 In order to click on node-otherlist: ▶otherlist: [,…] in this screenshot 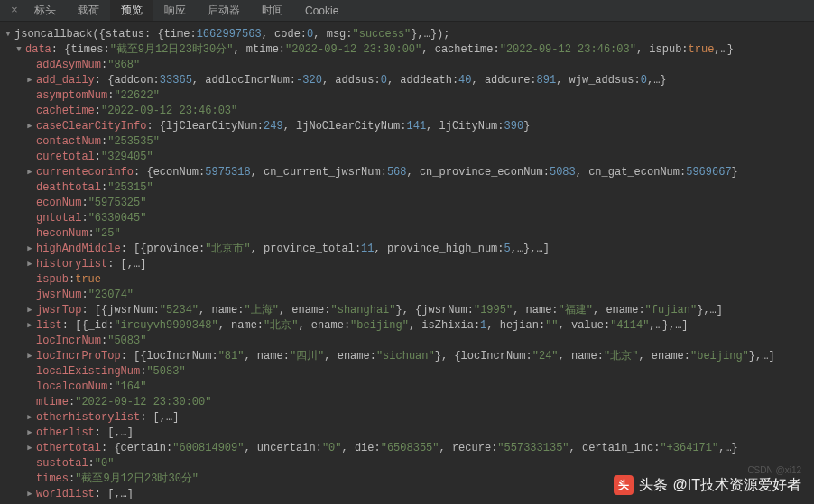, I will do `click(407, 433)`.